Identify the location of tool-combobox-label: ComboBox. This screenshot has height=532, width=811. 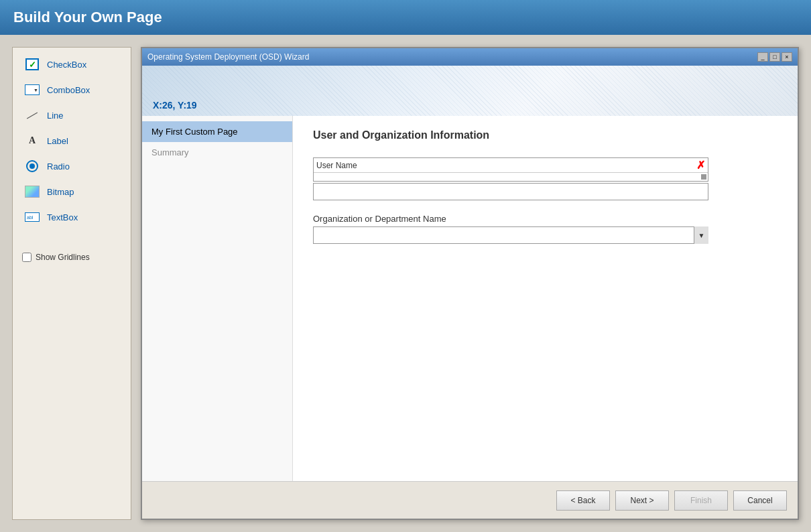
(68, 90).